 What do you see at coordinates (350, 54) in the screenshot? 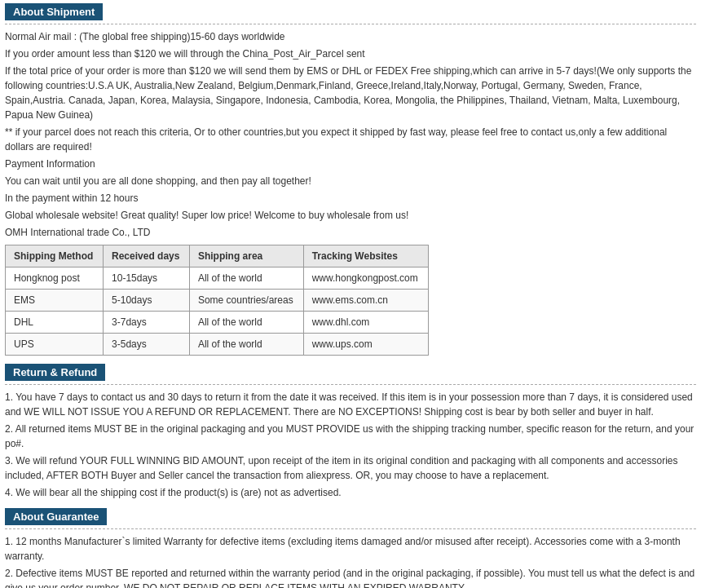
I see `shipment-line-2: If you order amount less than $120 we wi…` at bounding box center [350, 54].